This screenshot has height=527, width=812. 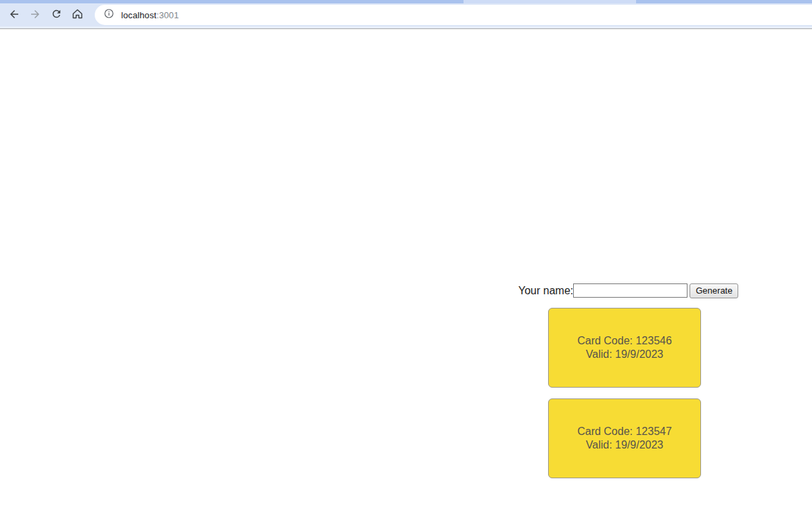 What do you see at coordinates (406, 15) in the screenshot?
I see `browser-toolbar: localhost:3001` at bounding box center [406, 15].